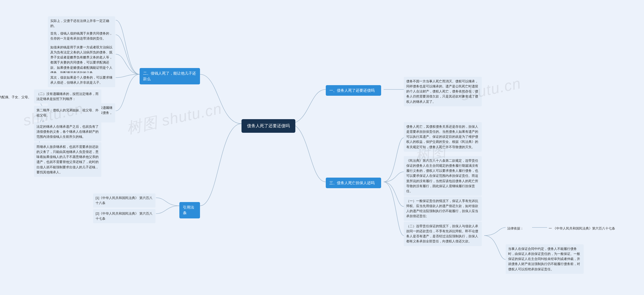  Describe the element at coordinates (68, 113) in the screenshot. I see `leaf-b2-5-sub2: 第二顺序：债权人的兄弟姐妹、祖父母、外祖父母。` at that location.